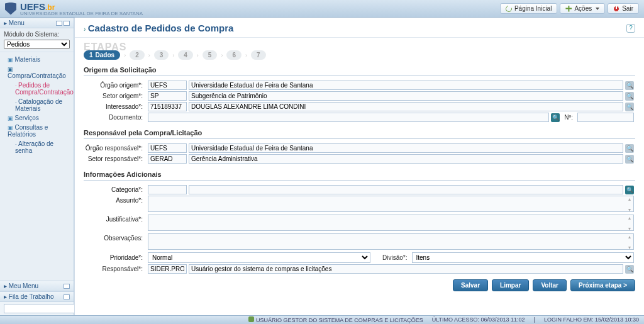 The width and height of the screenshot is (644, 324). What do you see at coordinates (115, 96) in the screenshot?
I see `setor-origem-label: Setor origem*:` at bounding box center [115, 96].